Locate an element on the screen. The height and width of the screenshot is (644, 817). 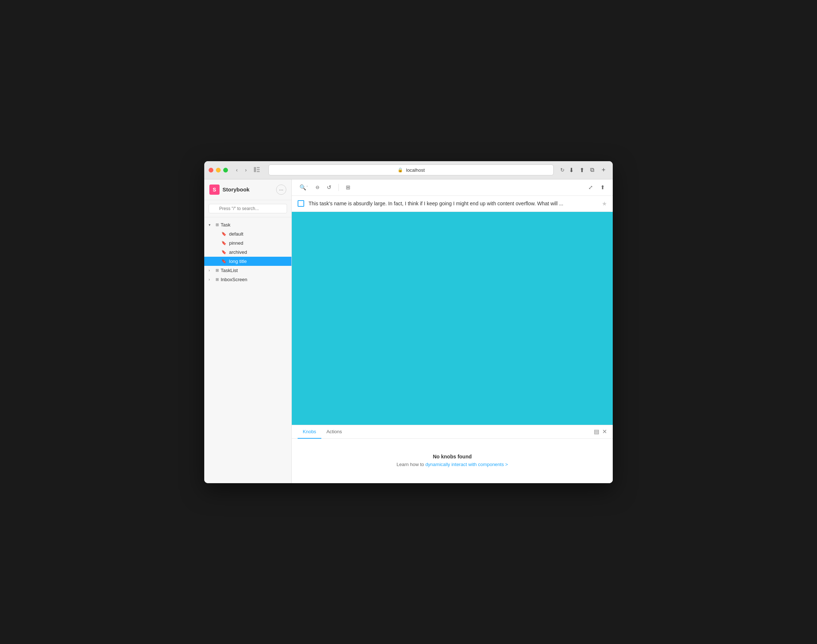
preview-toolbar: 🔍− ⊖ ↺ ⊞ ⤢ ⬆ is located at coordinates (452, 188).